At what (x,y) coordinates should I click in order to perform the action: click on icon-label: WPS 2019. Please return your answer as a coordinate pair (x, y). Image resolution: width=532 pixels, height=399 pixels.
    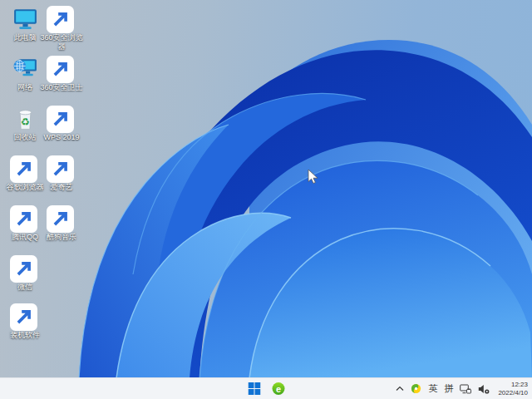
    Looking at the image, I should click on (62, 138).